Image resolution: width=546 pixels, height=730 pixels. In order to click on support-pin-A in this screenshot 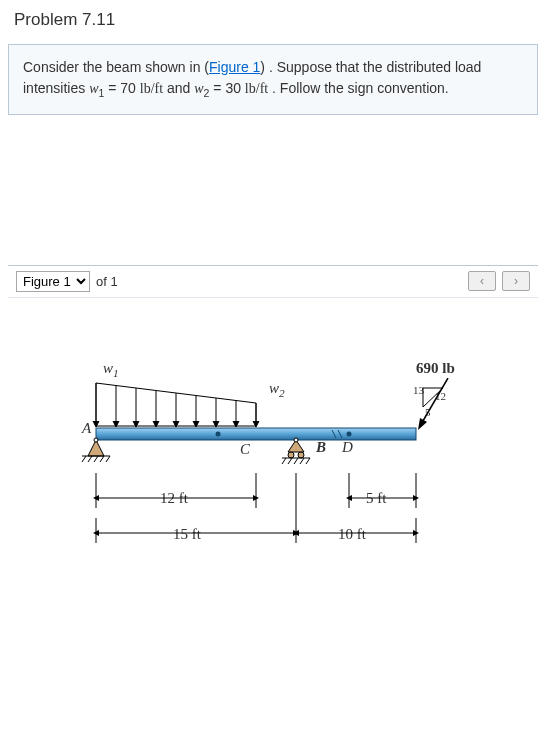, I will do `click(96, 450)`.